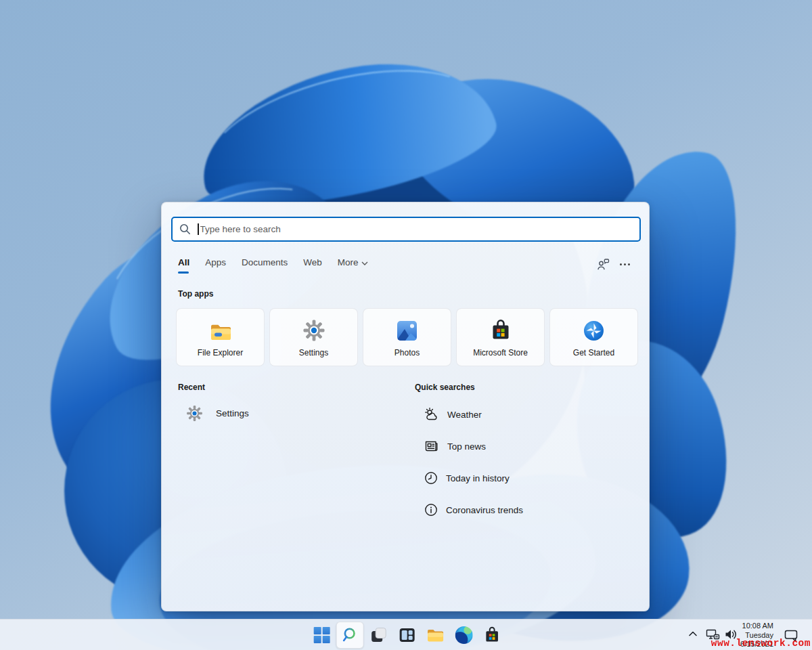 The height and width of the screenshot is (650, 812). What do you see at coordinates (594, 353) in the screenshot?
I see `app-card-label: Get Started` at bounding box center [594, 353].